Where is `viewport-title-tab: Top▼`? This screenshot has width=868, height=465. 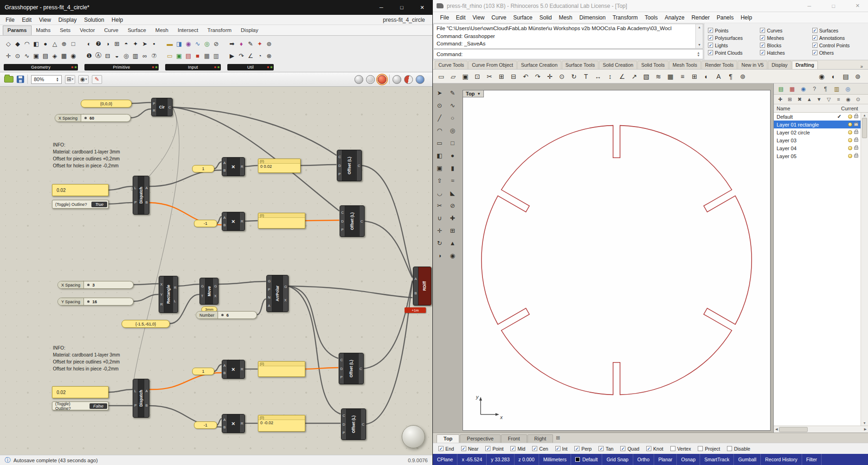 viewport-title-tab: Top▼ is located at coordinates (473, 94).